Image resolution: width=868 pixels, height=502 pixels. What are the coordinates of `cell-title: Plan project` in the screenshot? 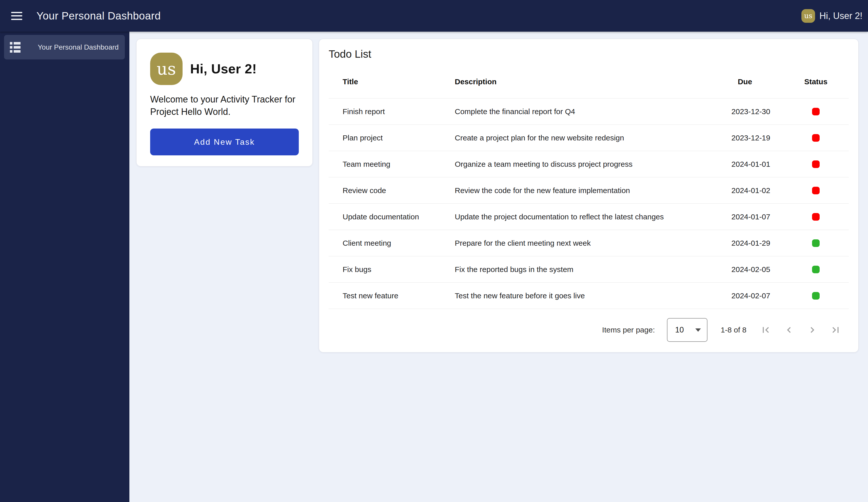 It's located at (399, 138).